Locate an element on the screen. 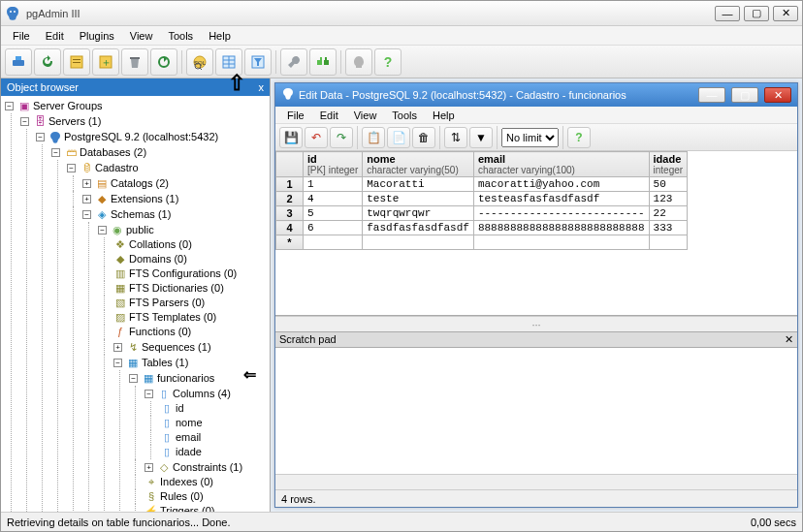 The width and height of the screenshot is (803, 532). cell-email is located at coordinates (561, 242).